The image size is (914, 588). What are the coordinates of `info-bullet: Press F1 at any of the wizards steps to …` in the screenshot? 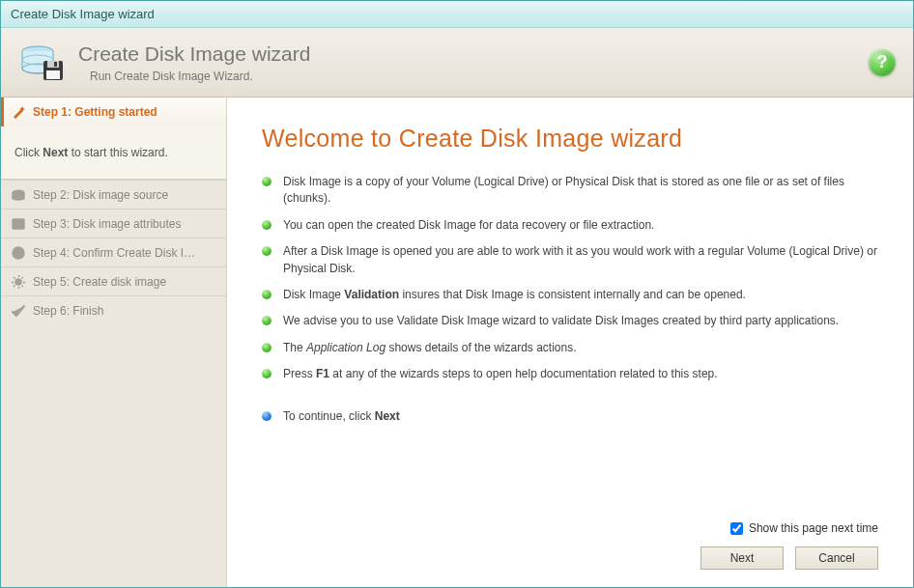 It's located at (570, 375).